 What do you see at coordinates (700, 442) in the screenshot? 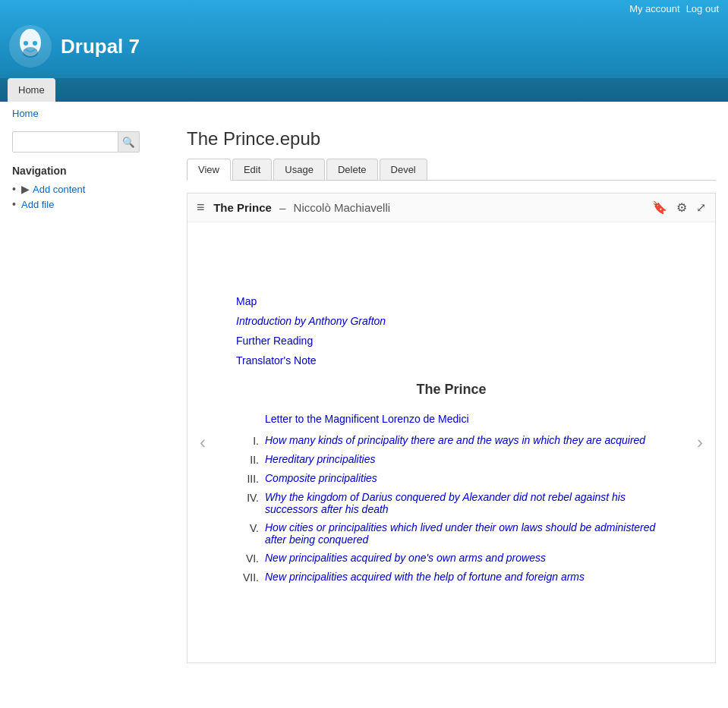
I see `next-page-arrow: ›` at bounding box center [700, 442].